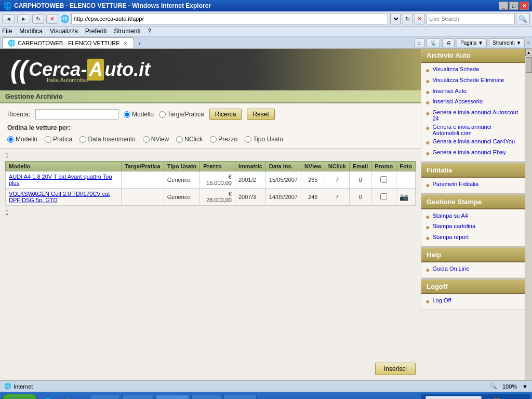 The height and width of the screenshot is (399, 532). I want to click on new-tab-button: +, so click(140, 44).